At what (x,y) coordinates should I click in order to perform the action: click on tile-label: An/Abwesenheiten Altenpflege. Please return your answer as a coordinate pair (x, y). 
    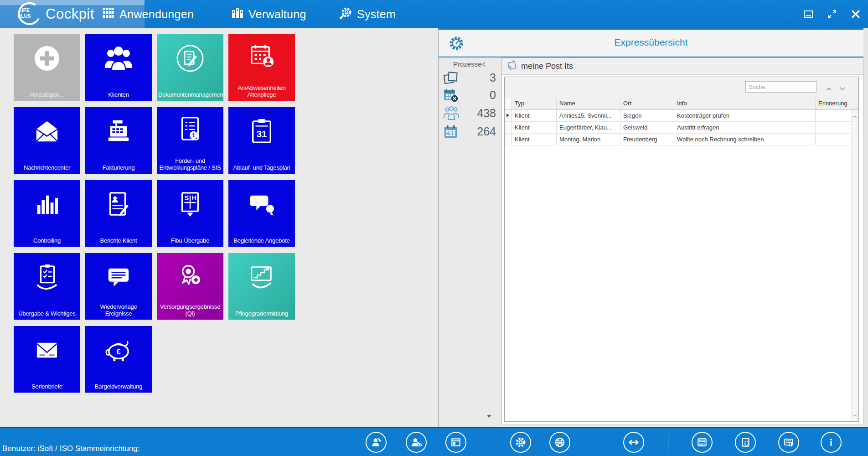
    Looking at the image, I should click on (262, 91).